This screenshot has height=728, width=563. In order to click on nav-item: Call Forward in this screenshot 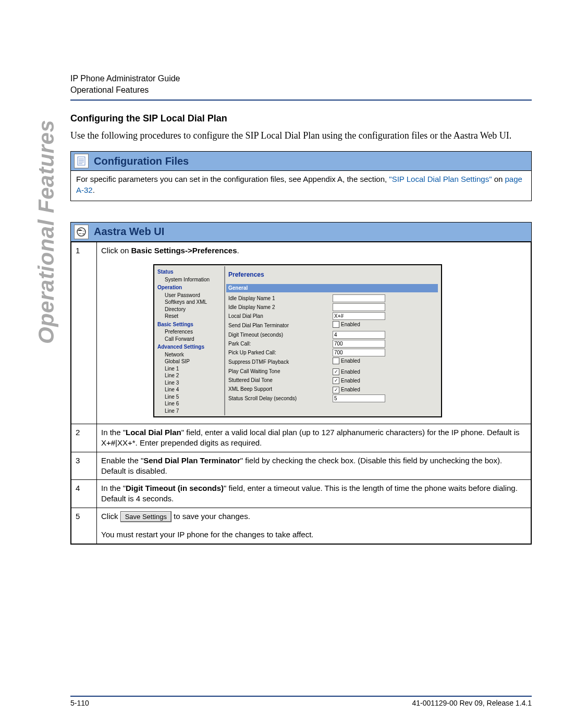, I will do `click(194, 339)`.